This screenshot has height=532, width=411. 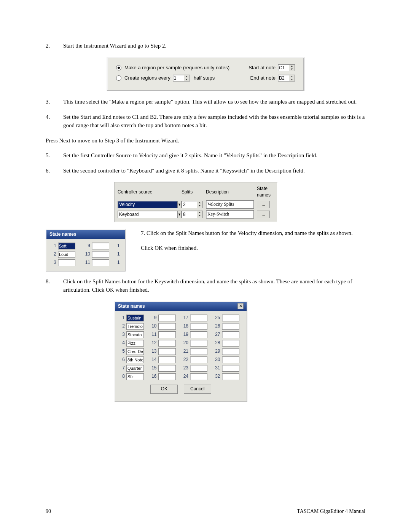 I want to click on state-cell: 29, so click(x=229, y=351).